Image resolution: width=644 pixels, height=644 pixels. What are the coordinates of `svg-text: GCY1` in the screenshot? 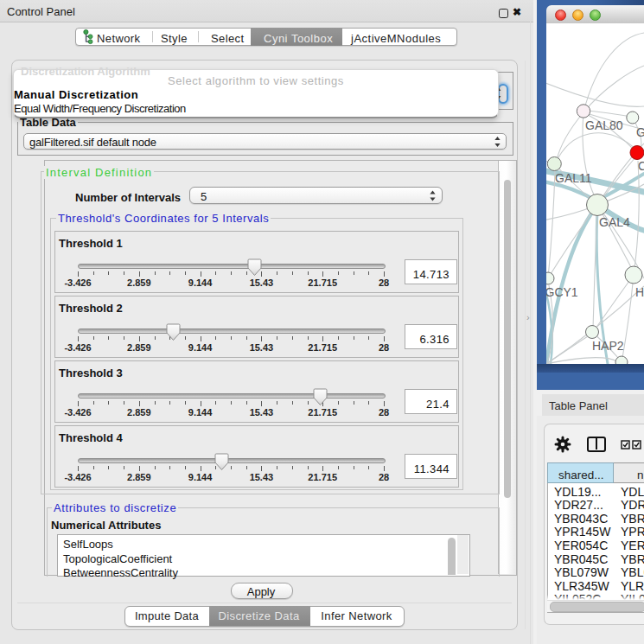 It's located at (562, 292).